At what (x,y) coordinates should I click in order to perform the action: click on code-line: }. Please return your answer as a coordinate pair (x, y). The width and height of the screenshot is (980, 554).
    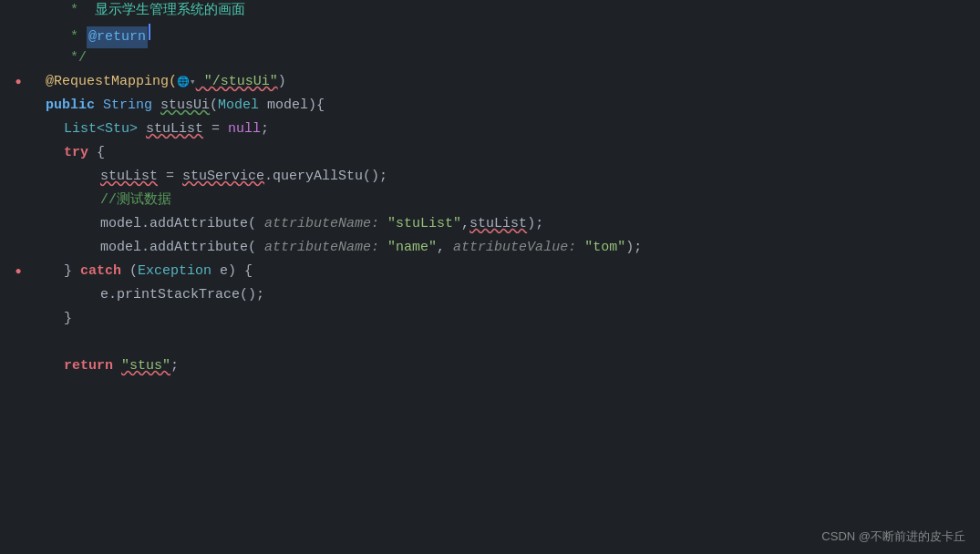
    Looking at the image, I should click on (509, 320).